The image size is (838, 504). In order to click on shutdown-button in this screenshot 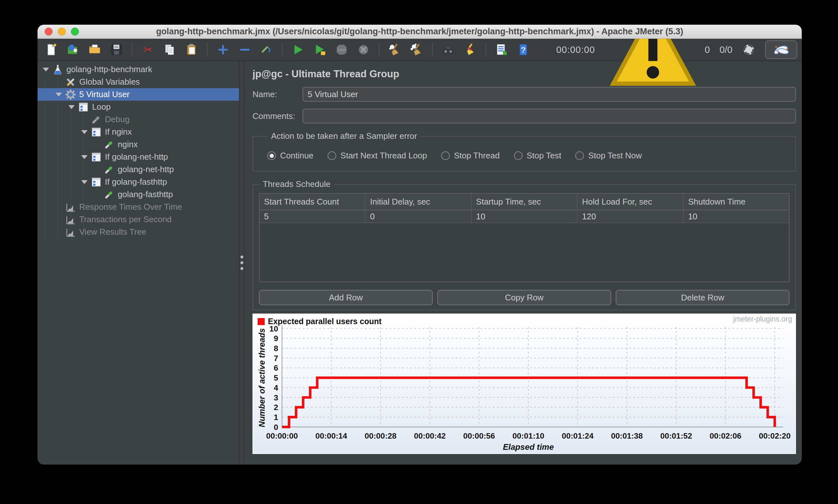, I will do `click(364, 50)`.